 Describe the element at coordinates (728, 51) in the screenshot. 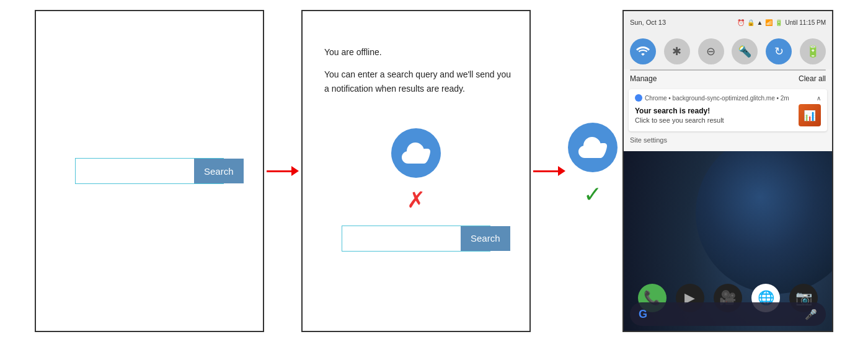

I see `quick-settings-row: ✱ ⊖ 🔦 ↻ 🔋` at that location.